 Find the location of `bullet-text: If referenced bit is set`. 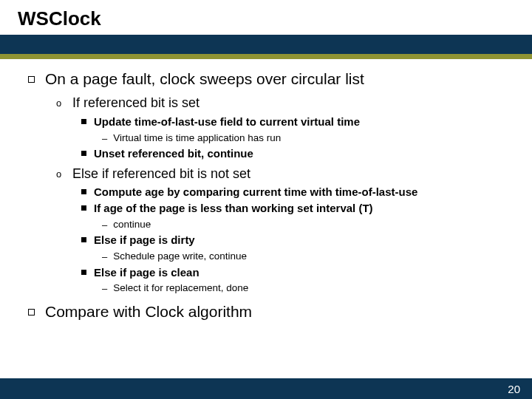

bullet-text: If referenced bit is set is located at coordinates (136, 103).